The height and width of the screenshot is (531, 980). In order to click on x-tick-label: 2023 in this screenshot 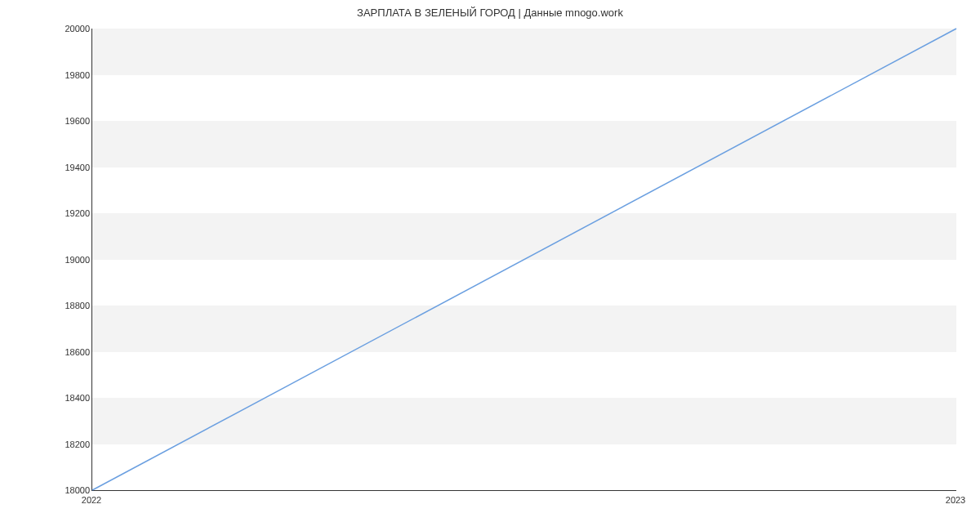, I will do `click(956, 500)`.